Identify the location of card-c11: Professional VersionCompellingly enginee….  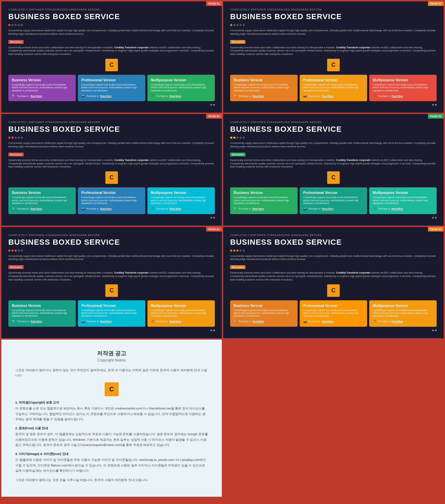
(333, 201).